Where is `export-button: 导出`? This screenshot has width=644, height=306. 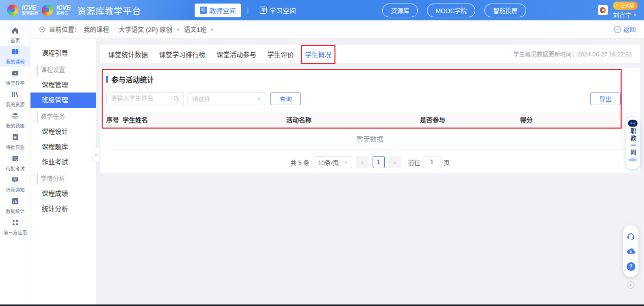
export-button: 导出 is located at coordinates (605, 99).